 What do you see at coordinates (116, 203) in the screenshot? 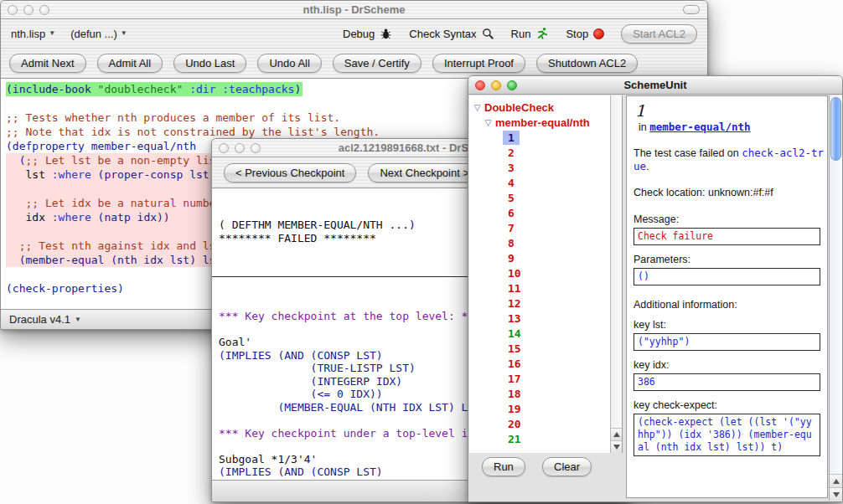
I see `editor-line: ;; Let idx be a natural number.` at bounding box center [116, 203].